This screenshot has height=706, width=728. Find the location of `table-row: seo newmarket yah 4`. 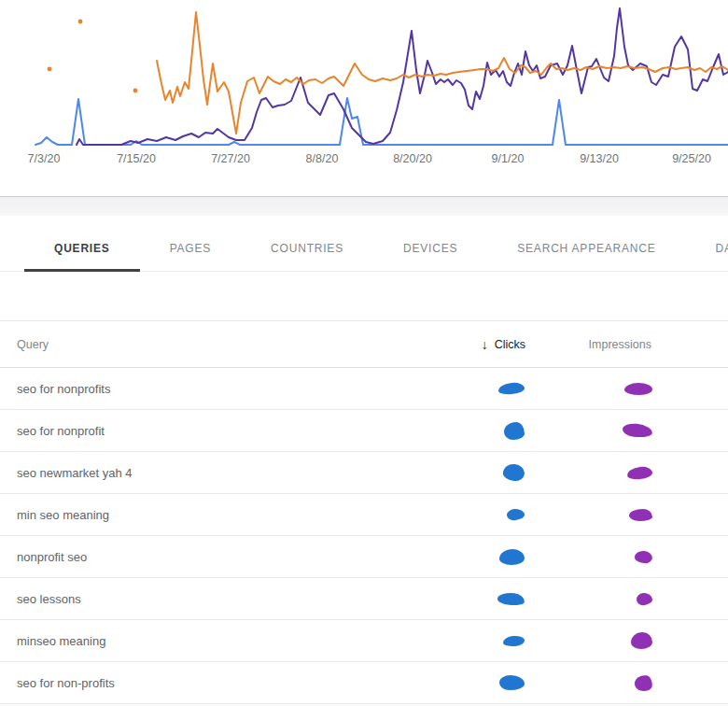

table-row: seo newmarket yah 4 is located at coordinates (364, 473).